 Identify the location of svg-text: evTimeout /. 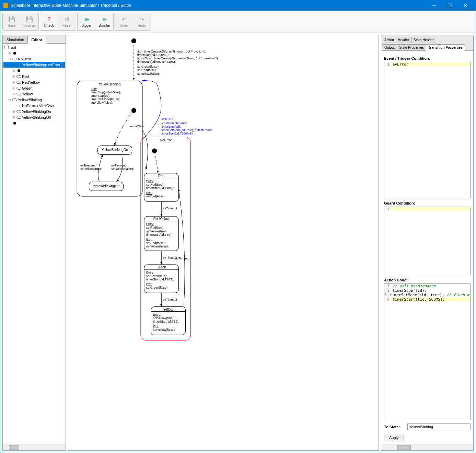
(89, 165).